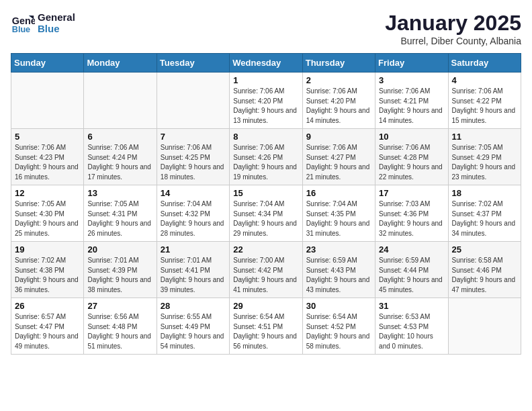 This screenshot has height=411, width=532. Describe the element at coordinates (266, 214) in the screenshot. I see `calendar-cell: 15Sunrise: 7:04 AM Sunset: 4:34 PM Dayli…` at that location.